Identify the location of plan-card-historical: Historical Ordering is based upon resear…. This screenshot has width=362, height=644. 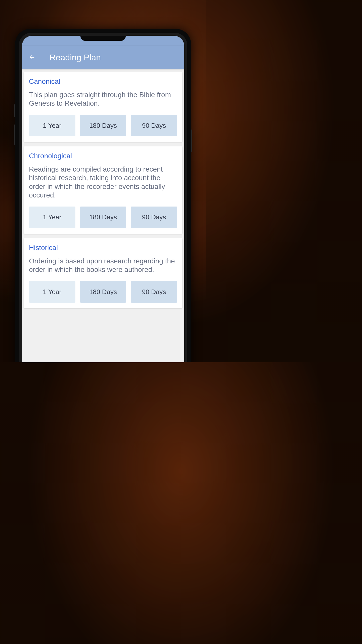
(103, 273).